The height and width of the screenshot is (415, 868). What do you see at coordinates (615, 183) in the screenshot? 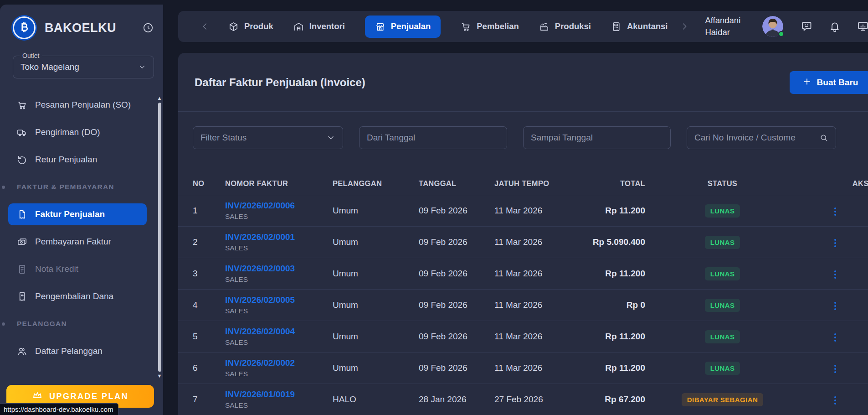
I see `col-total: TOTAL` at bounding box center [615, 183].